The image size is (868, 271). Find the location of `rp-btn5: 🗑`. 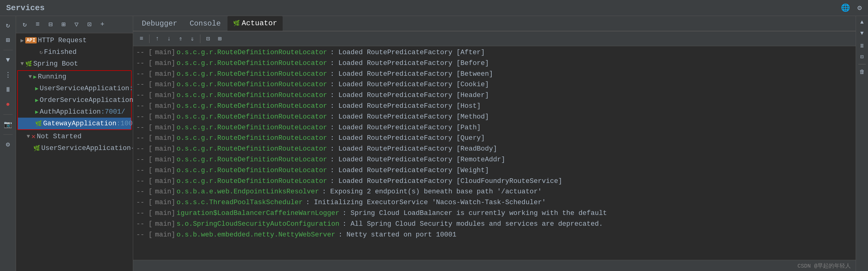

rp-btn5: 🗑 is located at coordinates (862, 72).